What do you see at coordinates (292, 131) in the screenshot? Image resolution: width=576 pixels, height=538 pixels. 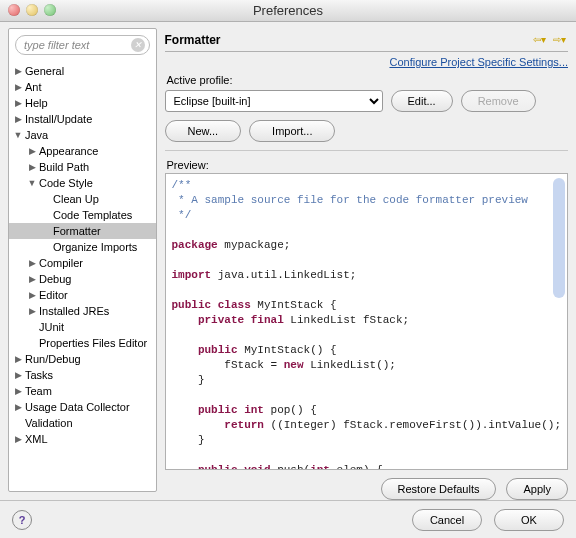 I see `import-button: Import...` at bounding box center [292, 131].